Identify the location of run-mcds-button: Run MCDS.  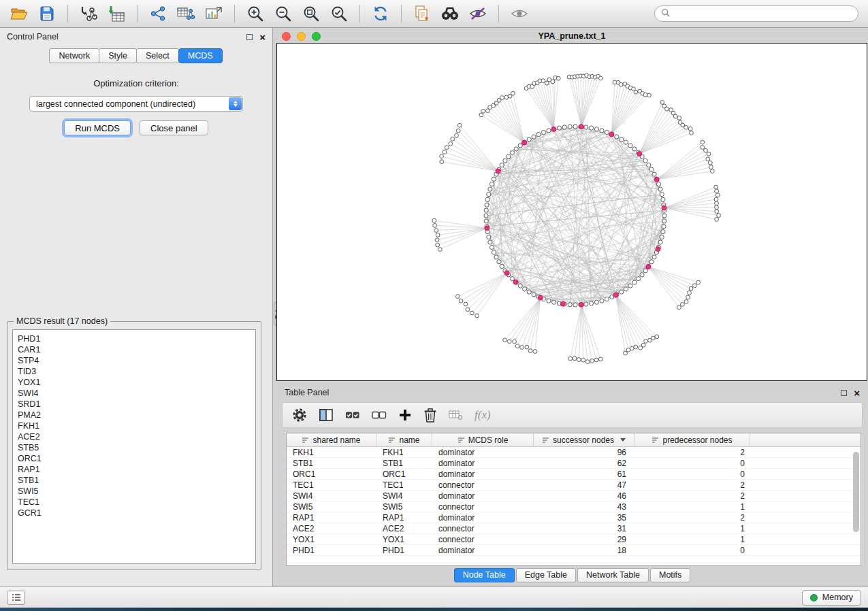
(97, 128).